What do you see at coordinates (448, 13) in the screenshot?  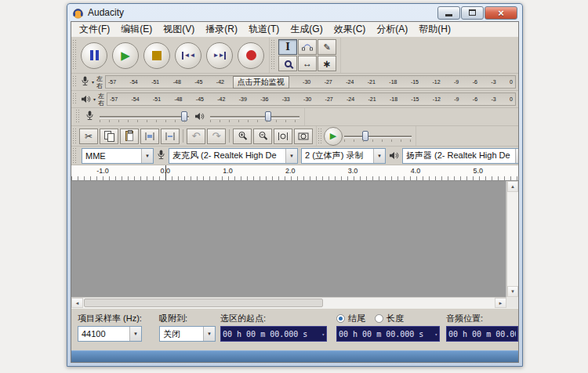 I see `minimize-button` at bounding box center [448, 13].